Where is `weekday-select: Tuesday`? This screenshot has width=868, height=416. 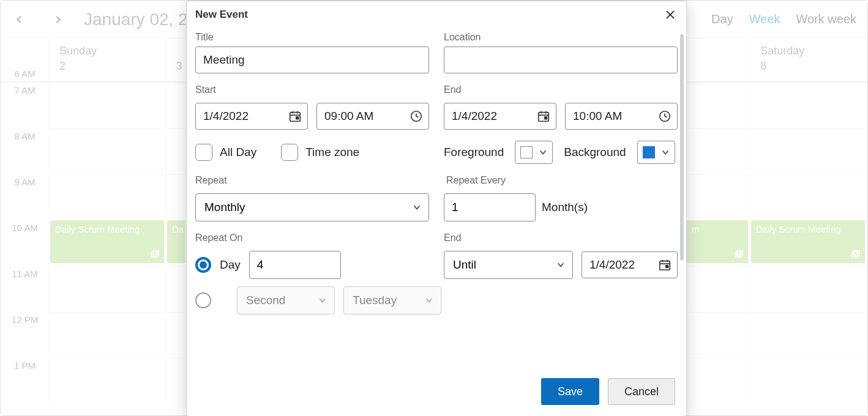 weekday-select: Tuesday is located at coordinates (392, 300).